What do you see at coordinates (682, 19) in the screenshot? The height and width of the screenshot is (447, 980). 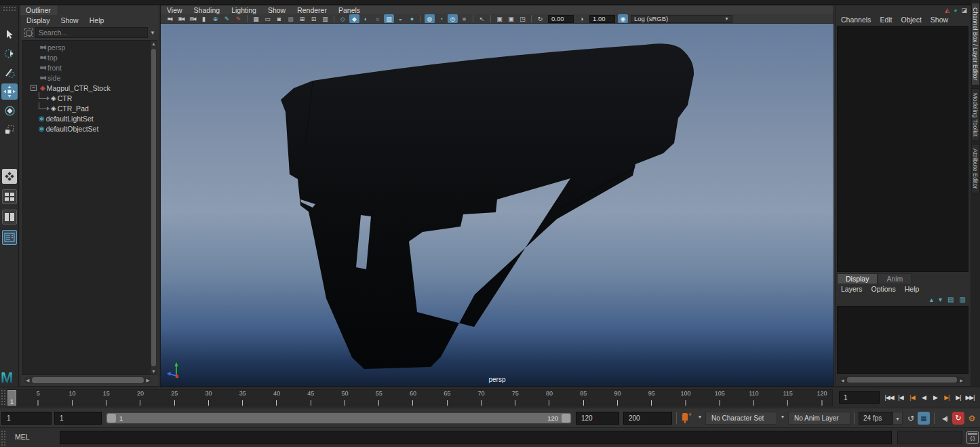 I see `view-transform-dropdown: Log (sRGB) ▼` at bounding box center [682, 19].